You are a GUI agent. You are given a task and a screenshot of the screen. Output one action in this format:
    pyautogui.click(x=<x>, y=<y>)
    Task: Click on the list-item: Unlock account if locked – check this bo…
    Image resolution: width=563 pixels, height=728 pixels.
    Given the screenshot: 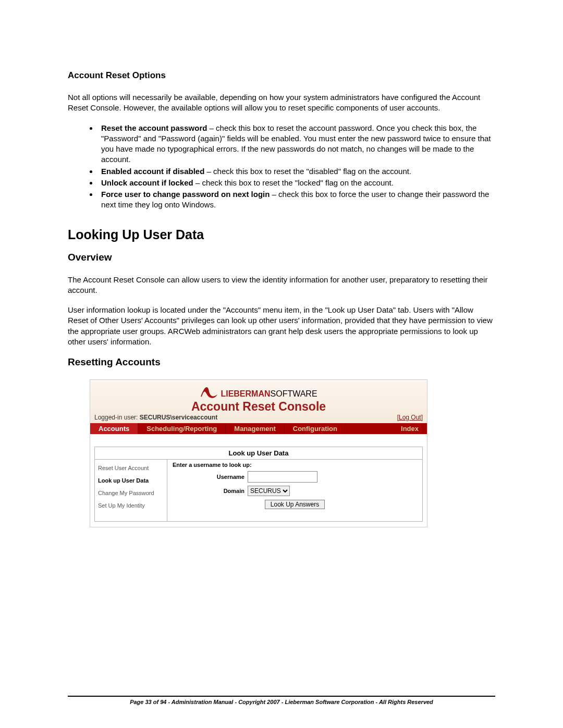 What is the action you would take?
    pyautogui.click(x=297, y=183)
    